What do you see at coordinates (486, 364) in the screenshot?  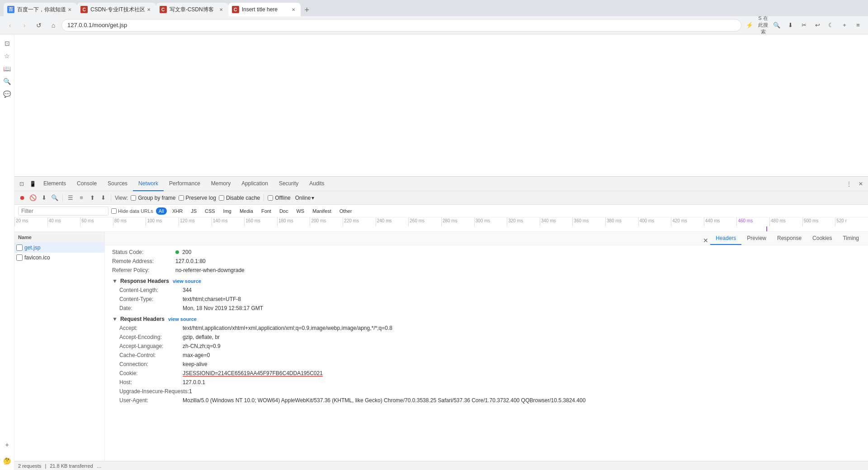 I see `connection-row: Connection: keep-alive` at bounding box center [486, 364].